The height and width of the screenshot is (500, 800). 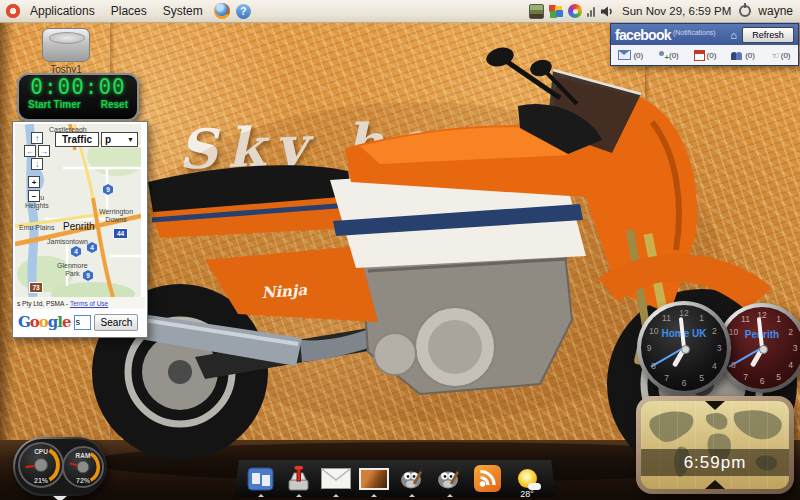 What do you see at coordinates (684, 348) in the screenshot?
I see `clock-home-uk: Home UK 121234567891011` at bounding box center [684, 348].